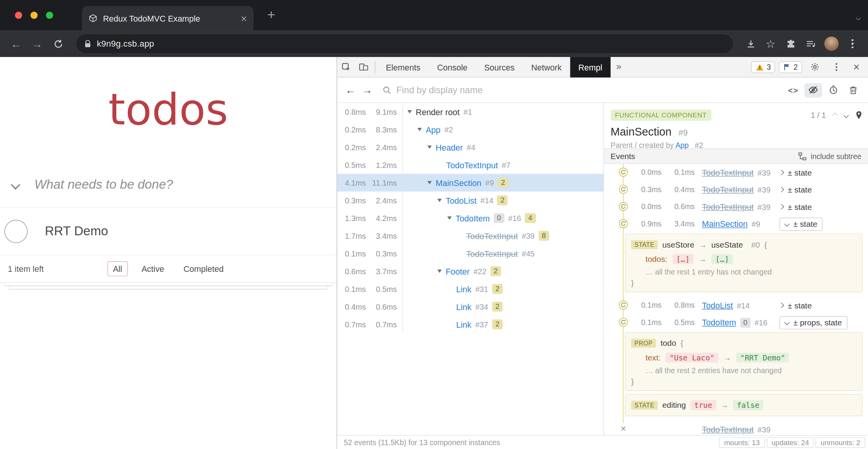  What do you see at coordinates (76, 231) in the screenshot?
I see `todo-label: RRT Demo` at bounding box center [76, 231].